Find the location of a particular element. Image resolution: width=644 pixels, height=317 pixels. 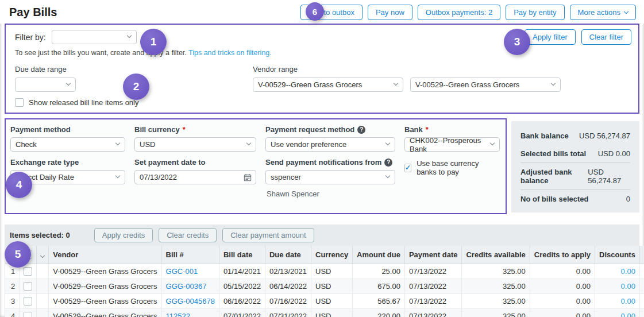

bill-number-link: GGC-001 is located at coordinates (182, 271).